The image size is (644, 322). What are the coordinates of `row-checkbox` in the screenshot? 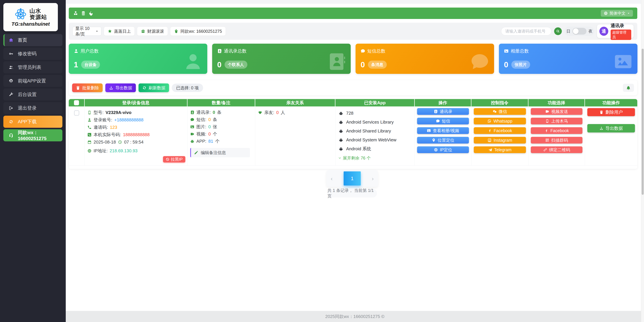 It's located at (77, 113).